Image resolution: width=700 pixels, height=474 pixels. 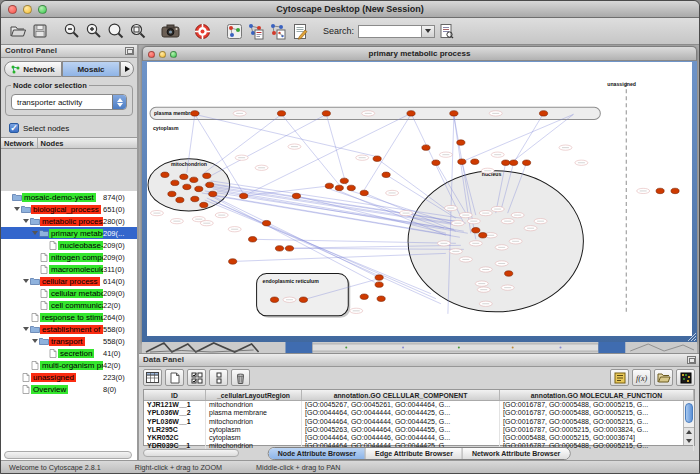 I want to click on tab-network: Network, so click(x=33, y=69).